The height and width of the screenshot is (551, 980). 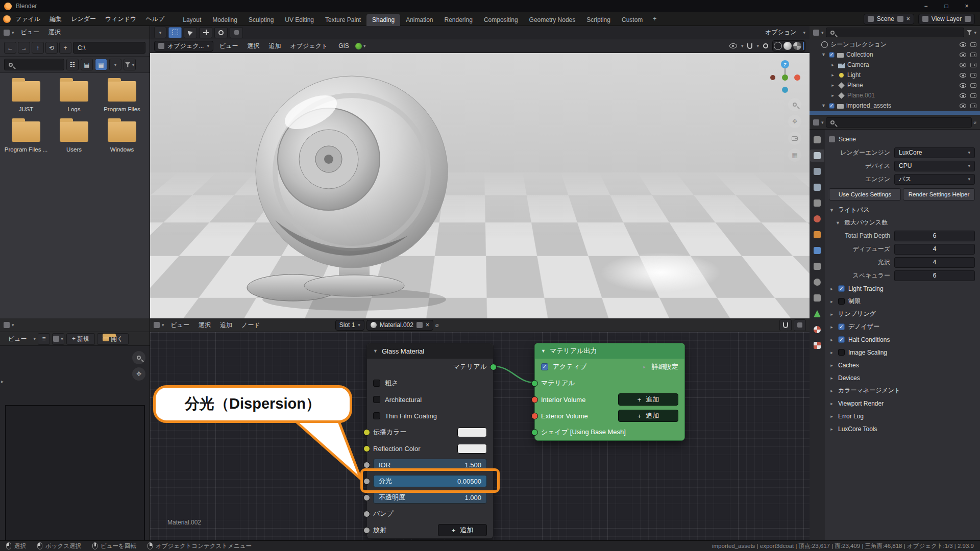 I want to click on options-menu: オプション, so click(x=781, y=33).